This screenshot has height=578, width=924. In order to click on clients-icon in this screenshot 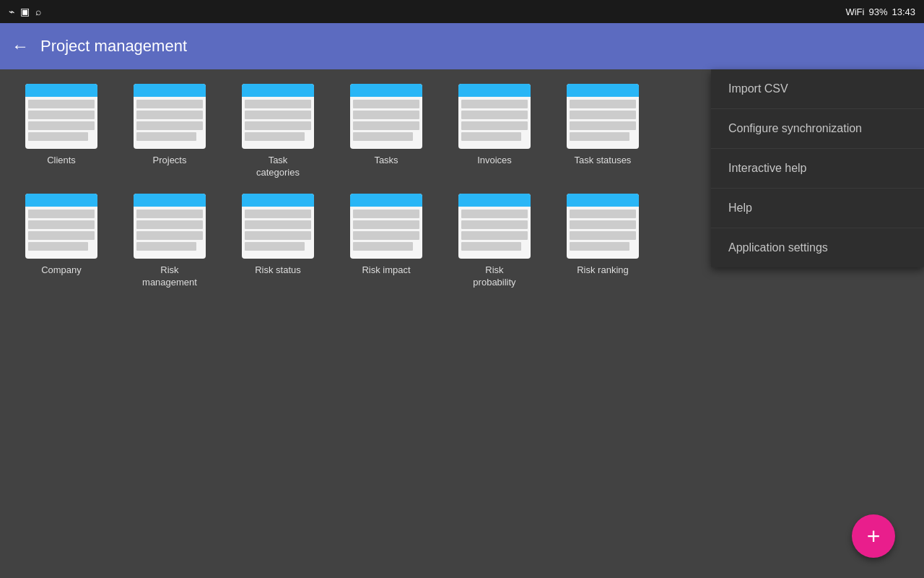, I will do `click(61, 116)`.